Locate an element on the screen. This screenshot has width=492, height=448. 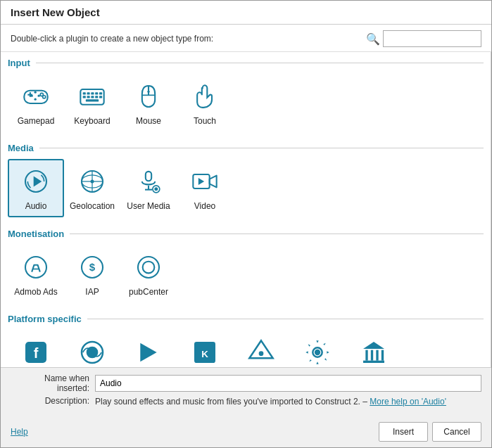
plugin-item-video: Video is located at coordinates (205, 188).